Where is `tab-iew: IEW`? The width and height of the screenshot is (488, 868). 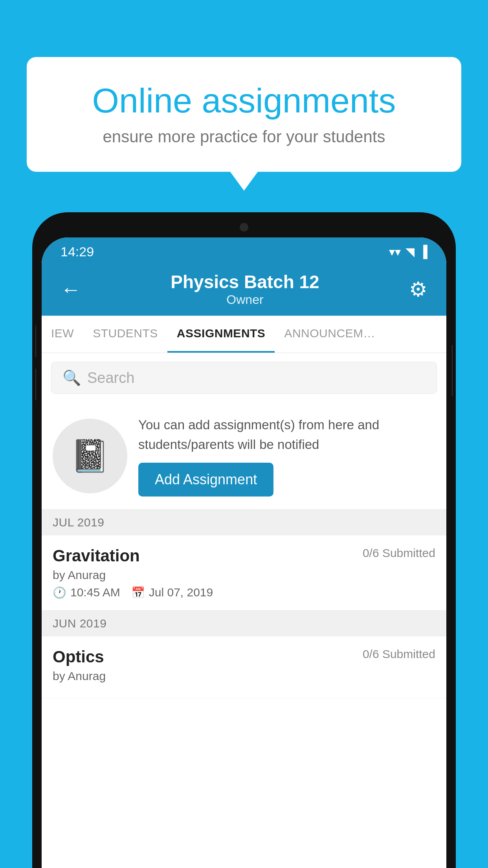 tab-iew: IEW is located at coordinates (62, 334).